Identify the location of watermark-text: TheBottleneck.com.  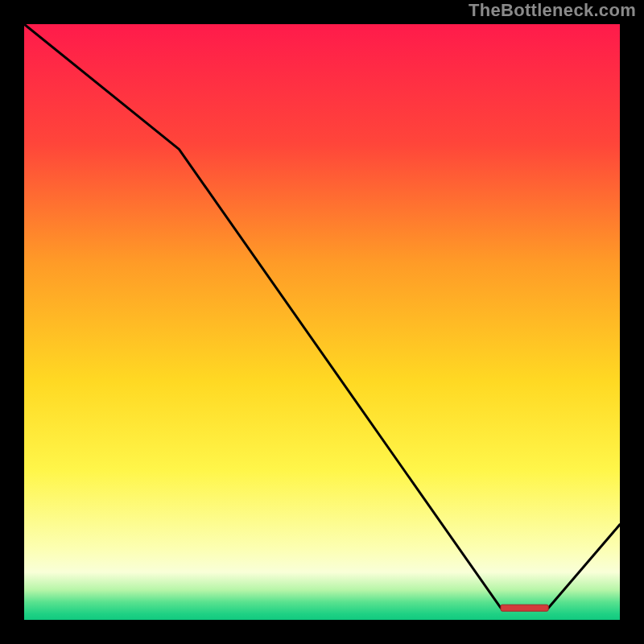
(552, 10).